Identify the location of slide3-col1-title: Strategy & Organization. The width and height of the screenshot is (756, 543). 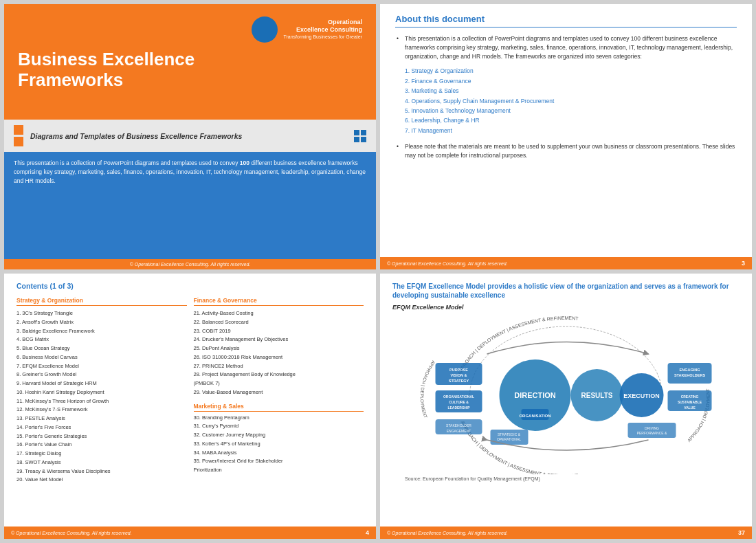
(102, 301).